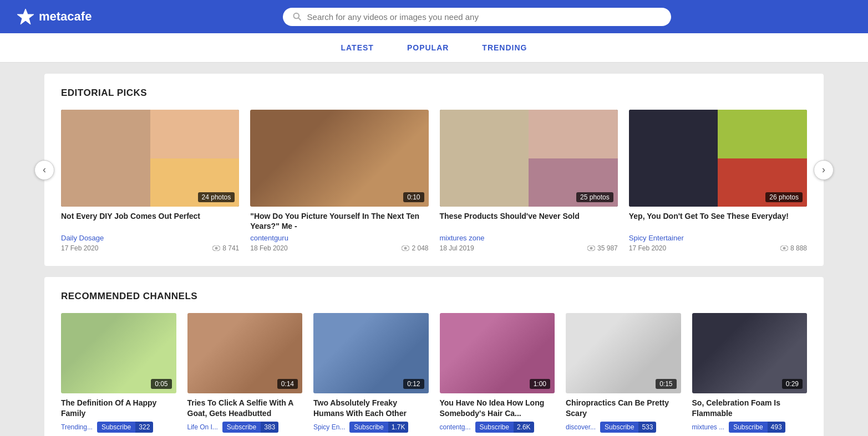  I want to click on editorial-title-1: Not Every DIY Job Comes Out Perfect, so click(150, 221).